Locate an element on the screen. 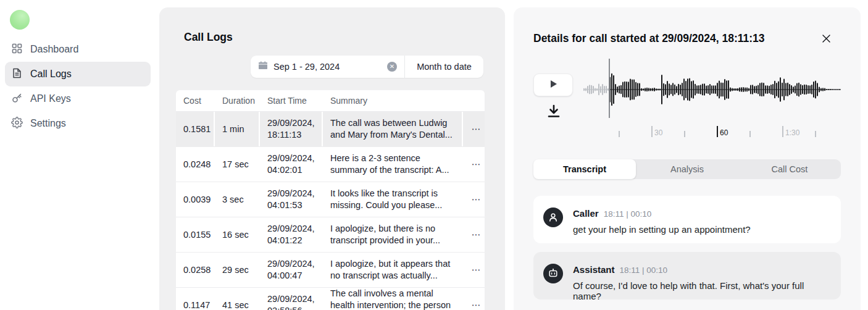  table-row: 0.0248 17 sec 29/09/2024, 04:02:01 Here … is located at coordinates (330, 164).